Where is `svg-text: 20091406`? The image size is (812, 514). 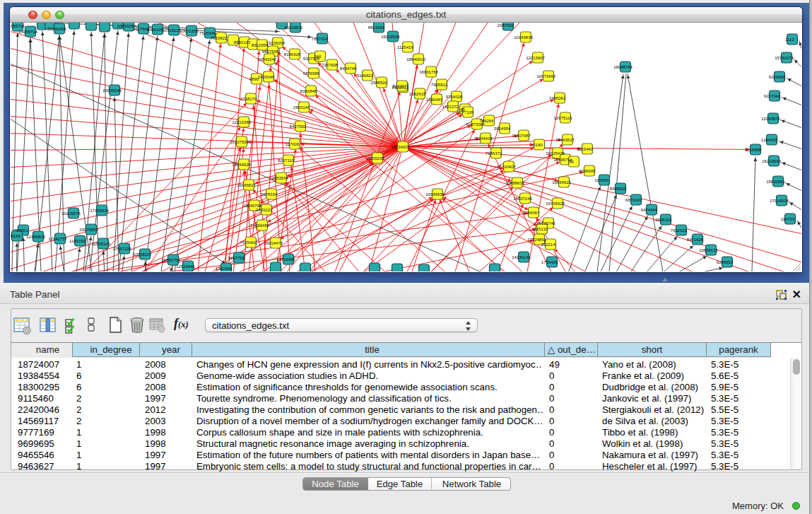 svg-text: 20091406 is located at coordinates (57, 28).